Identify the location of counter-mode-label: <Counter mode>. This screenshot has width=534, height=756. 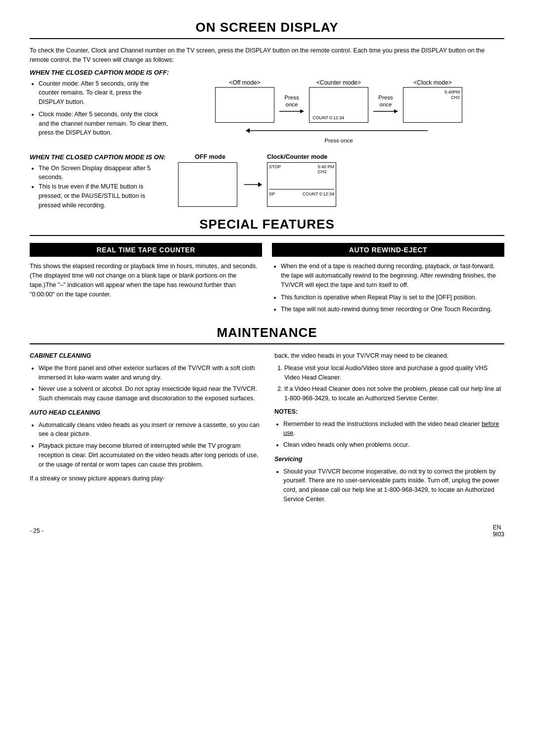
(339, 83).